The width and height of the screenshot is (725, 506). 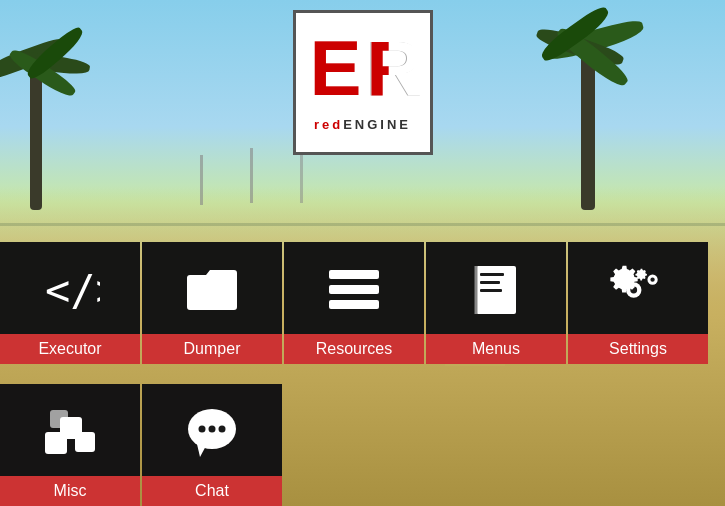 What do you see at coordinates (363, 82) in the screenshot?
I see `logo-box: E R R redENGINE` at bounding box center [363, 82].